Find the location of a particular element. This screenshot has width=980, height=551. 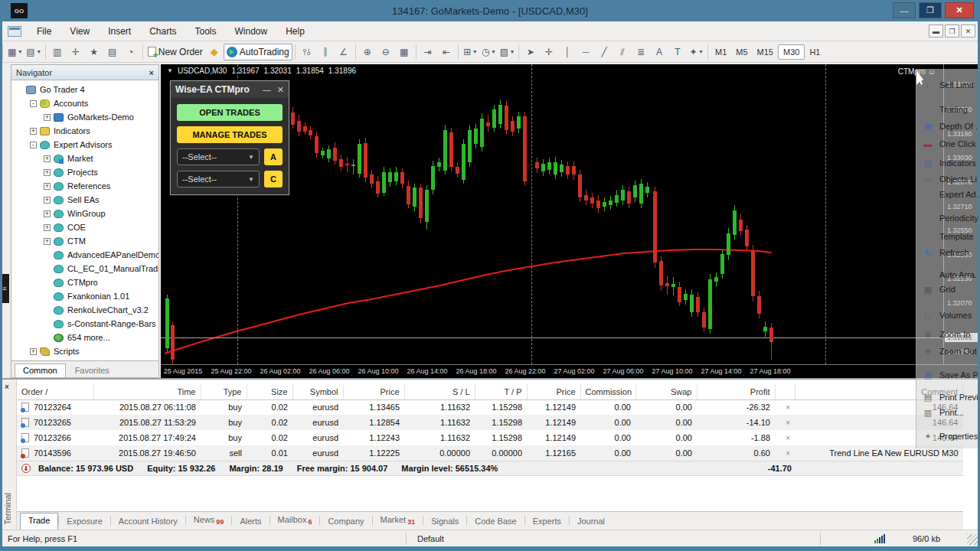

status-profile: Default is located at coordinates (613, 539).